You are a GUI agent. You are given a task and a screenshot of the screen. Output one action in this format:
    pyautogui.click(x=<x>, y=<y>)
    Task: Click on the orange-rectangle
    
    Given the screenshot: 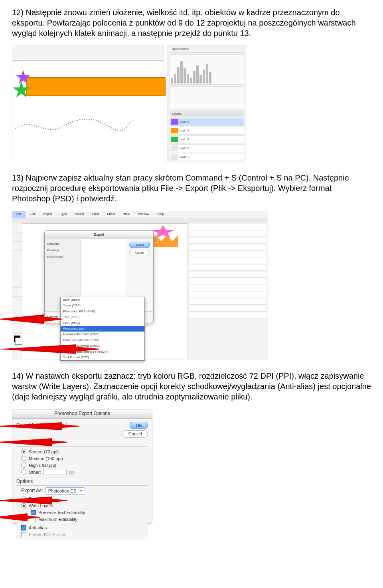 What is the action you would take?
    pyautogui.click(x=96, y=87)
    